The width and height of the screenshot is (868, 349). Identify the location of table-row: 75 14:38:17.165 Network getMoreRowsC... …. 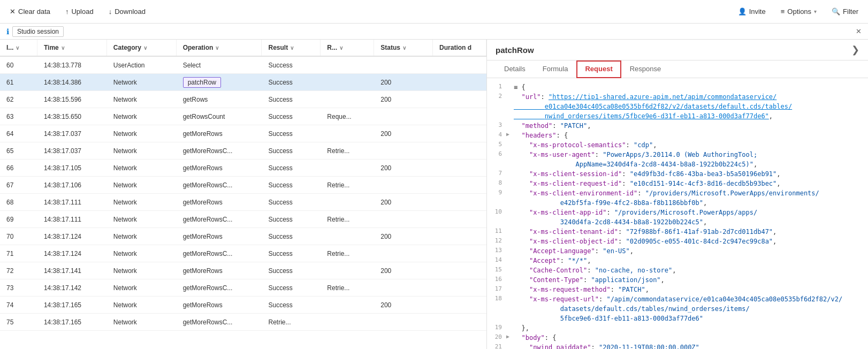
(243, 322).